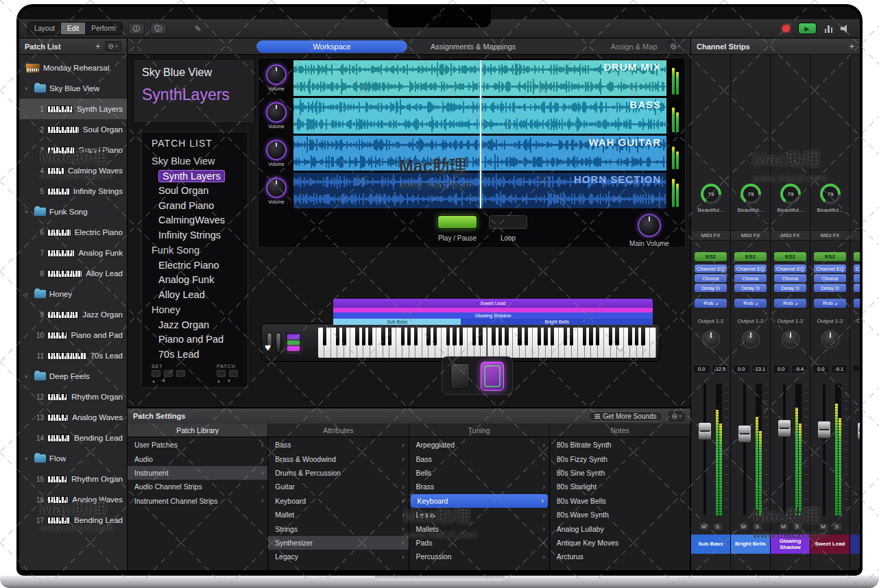 The width and height of the screenshot is (879, 588). What do you see at coordinates (197, 430) in the screenshot?
I see `tab-patch-library: Patch Library` at bounding box center [197, 430].